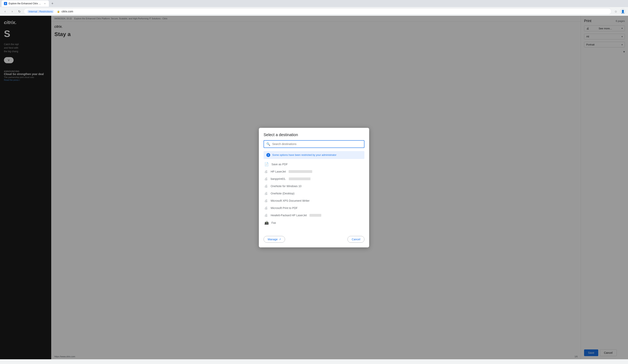 Image resolution: width=628 pixels, height=364 pixels. What do you see at coordinates (317, 11) in the screenshot?
I see `address-bar: Internal | Restrictions 🔒 citrix.com` at bounding box center [317, 11].